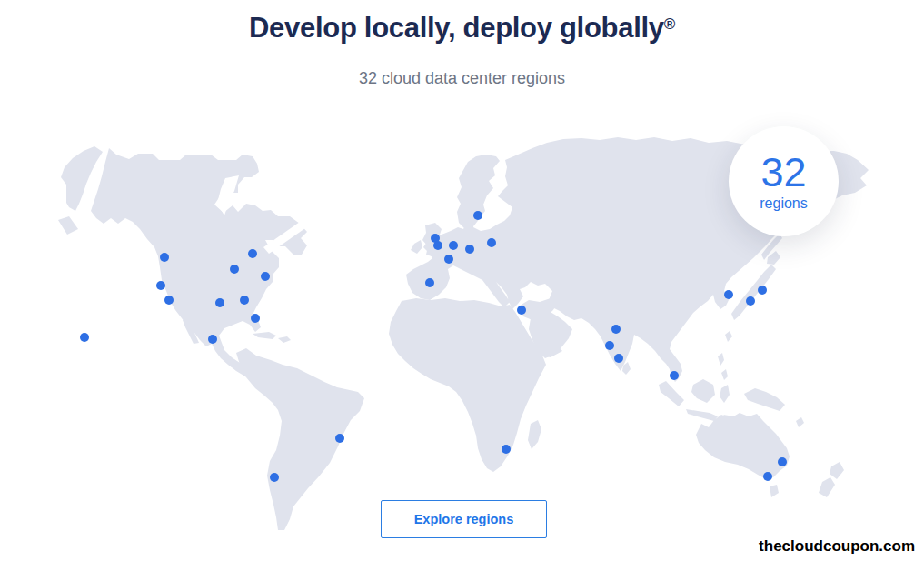  I want to click on landmass-new-guinea, so click(765, 400).